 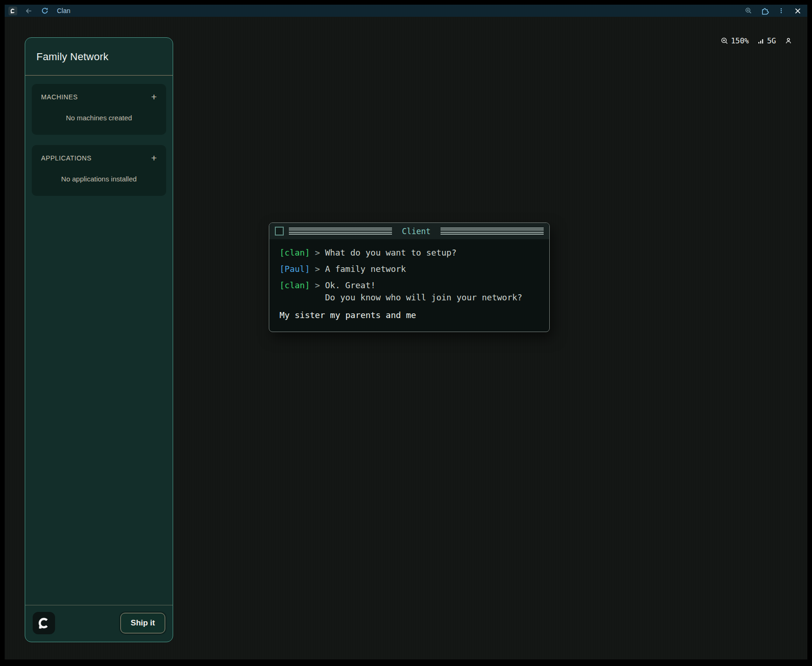 I want to click on reload-button, so click(x=45, y=11).